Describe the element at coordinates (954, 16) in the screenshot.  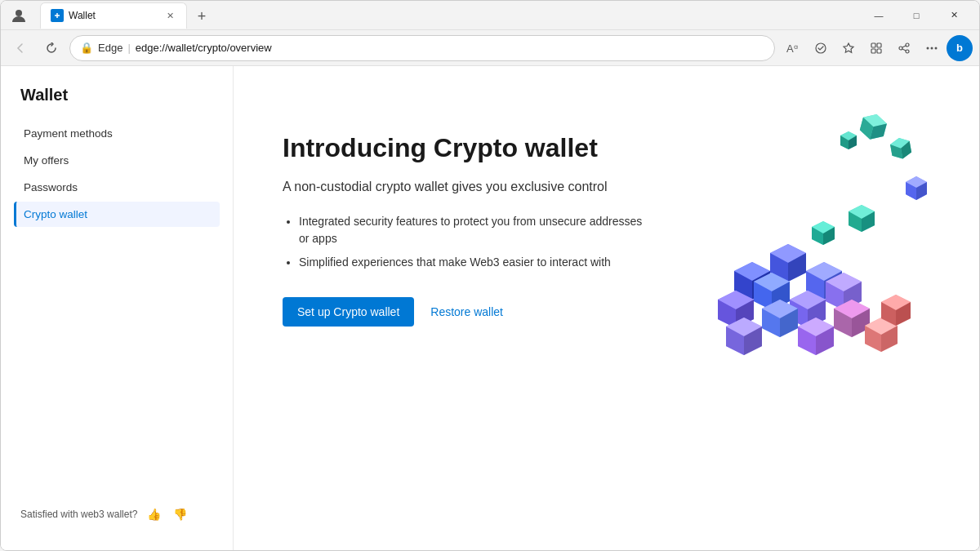
I see `close-button: ✕` at that location.